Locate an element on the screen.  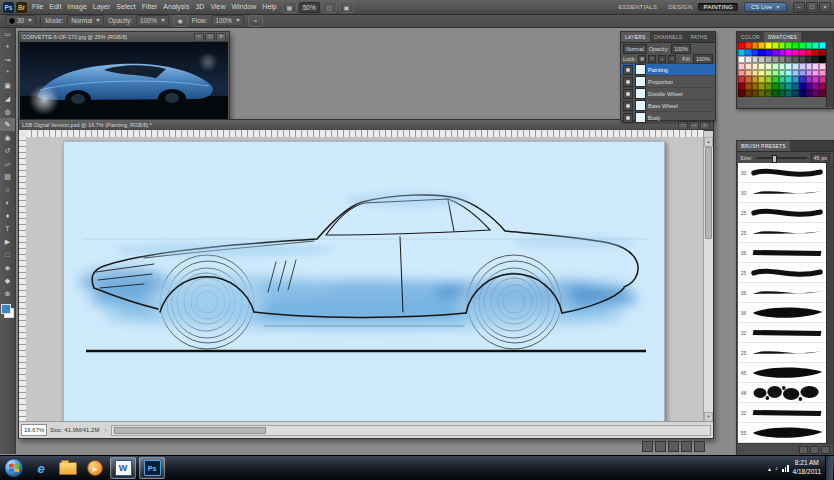
lock-all-icon: ▪ is located at coordinates (672, 59).